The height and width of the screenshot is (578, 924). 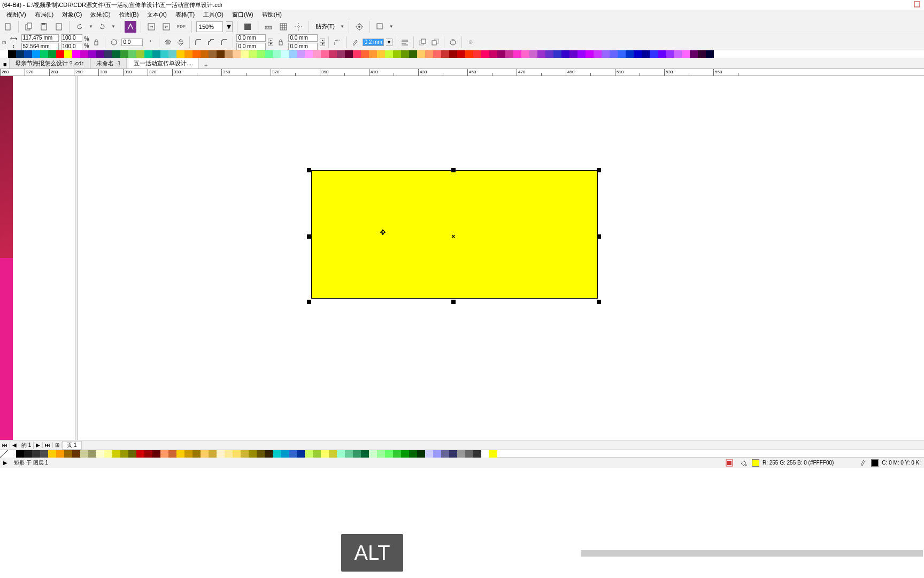 What do you see at coordinates (303, 38) in the screenshot?
I see `corner-tr-input: 0.0 mm` at bounding box center [303, 38].